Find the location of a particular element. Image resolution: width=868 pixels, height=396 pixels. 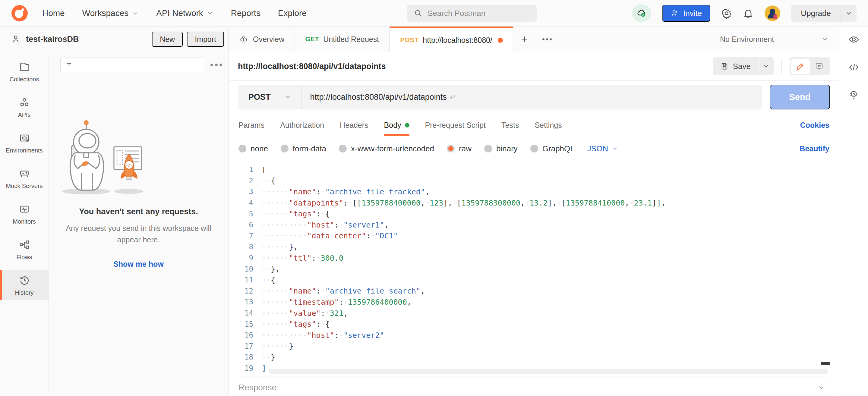

new-tab-button is located at coordinates (525, 39).